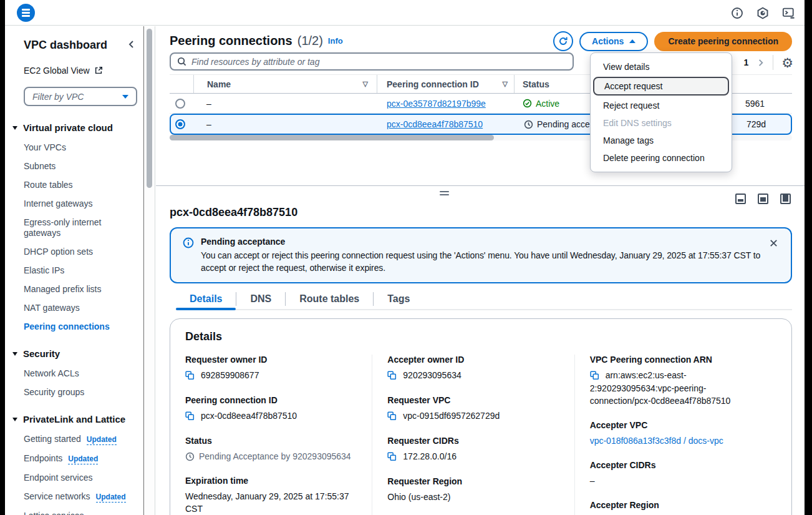 The image size is (812, 515). I want to click on ec2-global-view-link: EC2 Global View, so click(80, 71).